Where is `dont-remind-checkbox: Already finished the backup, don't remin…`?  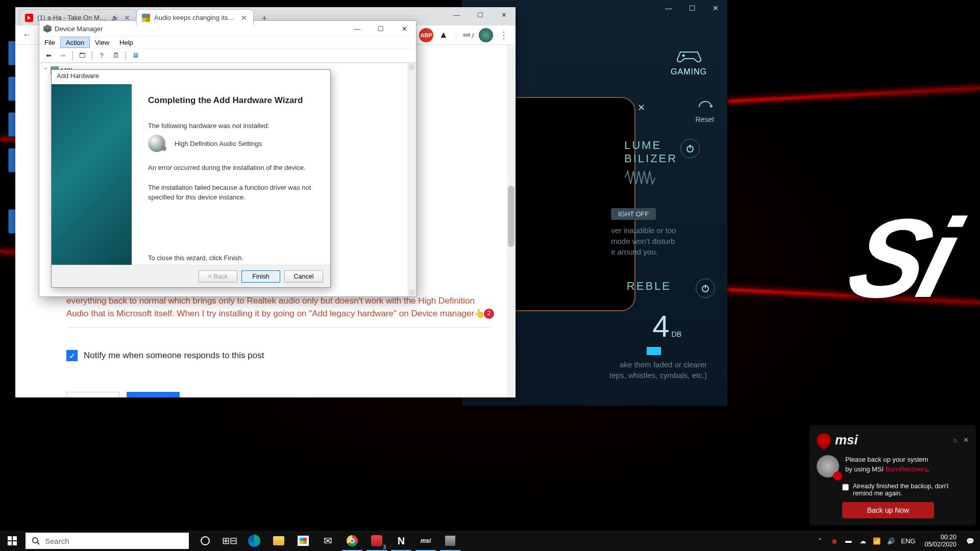 dont-remind-checkbox: Already finished the backup, don't remin… is located at coordinates (905, 490).